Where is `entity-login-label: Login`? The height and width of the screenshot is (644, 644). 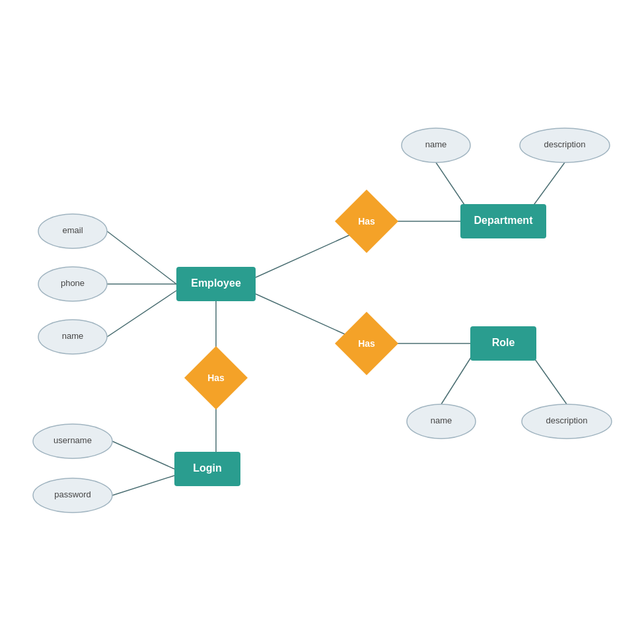
entity-login-label: Login is located at coordinates (207, 468).